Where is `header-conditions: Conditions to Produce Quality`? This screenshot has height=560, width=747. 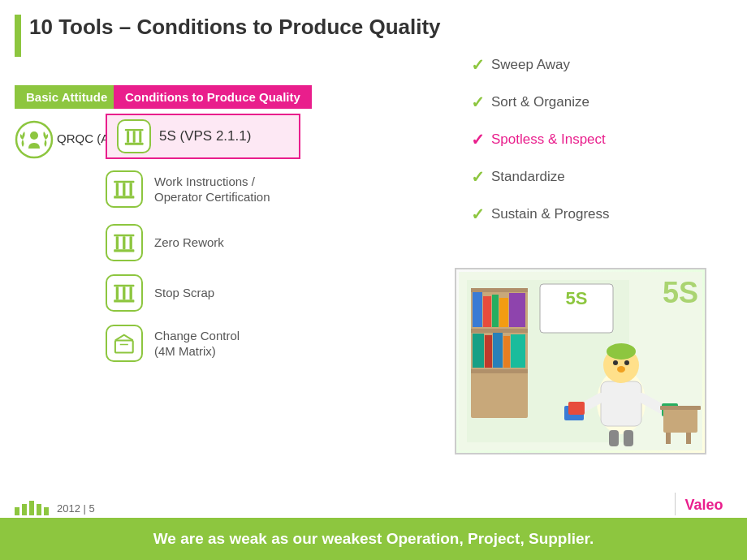 header-conditions: Conditions to Produce Quality is located at coordinates (213, 97).